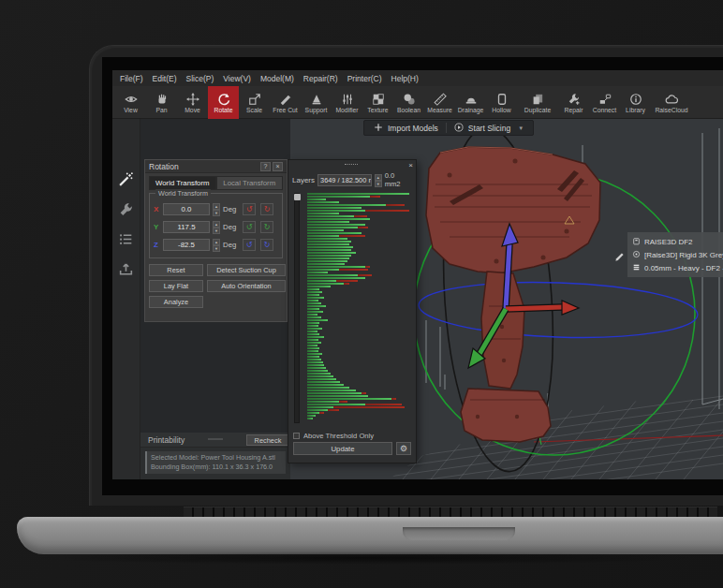 This screenshot has height=588, width=723. Describe the element at coordinates (200, 79) in the screenshot. I see `menu-slicep: Slice(P)` at that location.